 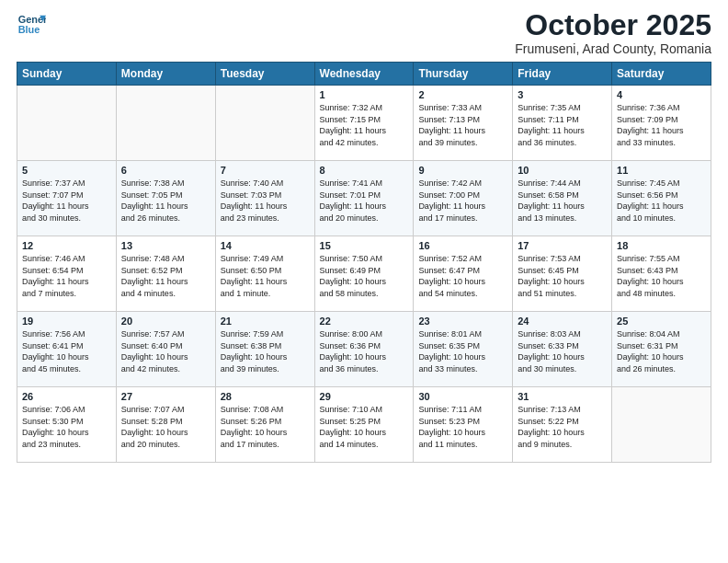 What do you see at coordinates (463, 74) in the screenshot?
I see `header-thursday: Thursday` at bounding box center [463, 74].